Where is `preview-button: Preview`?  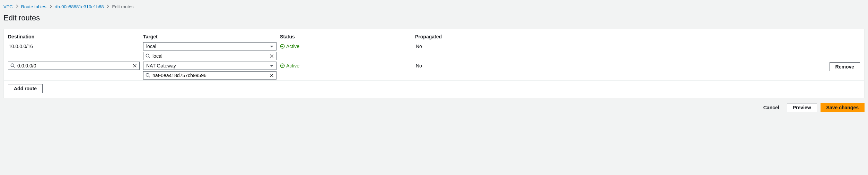
preview-button: Preview is located at coordinates (802, 108).